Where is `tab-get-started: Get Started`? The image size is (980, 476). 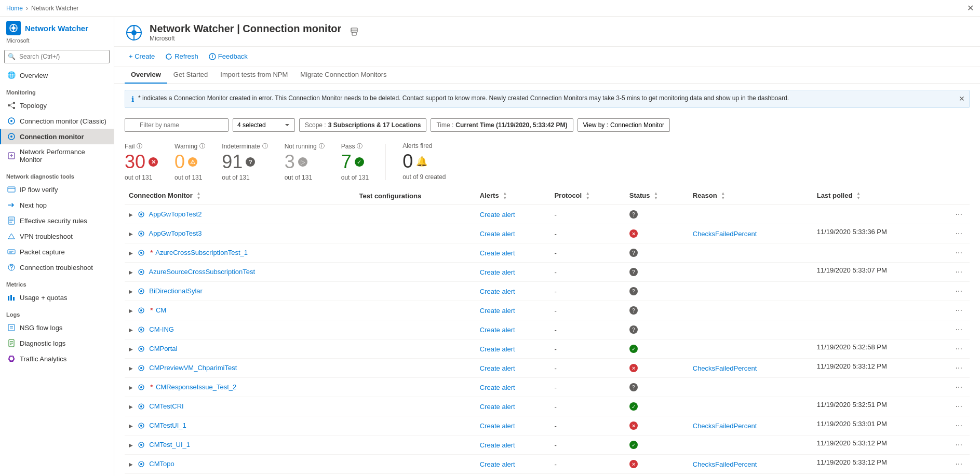 tab-get-started: Get Started is located at coordinates (191, 75).